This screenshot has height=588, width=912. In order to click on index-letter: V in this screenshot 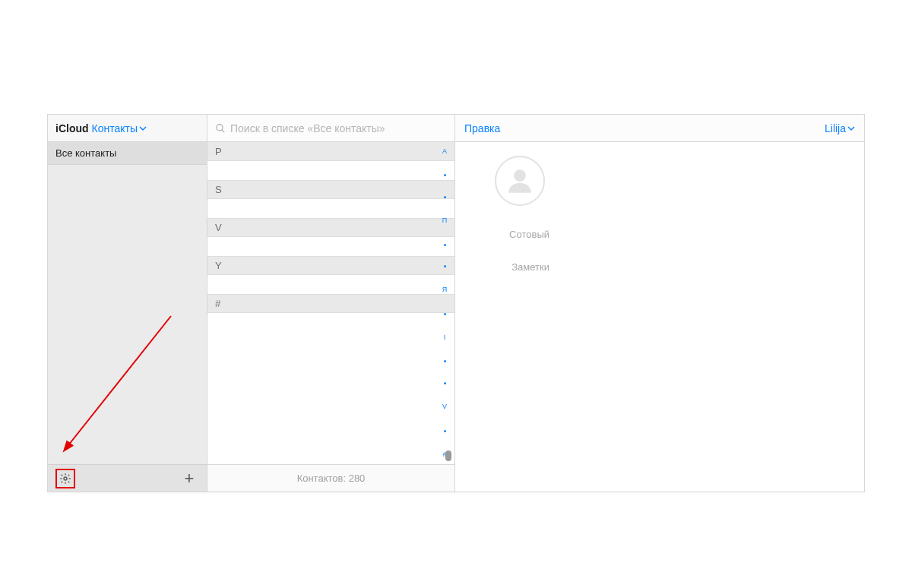, I will do `click(445, 407)`.